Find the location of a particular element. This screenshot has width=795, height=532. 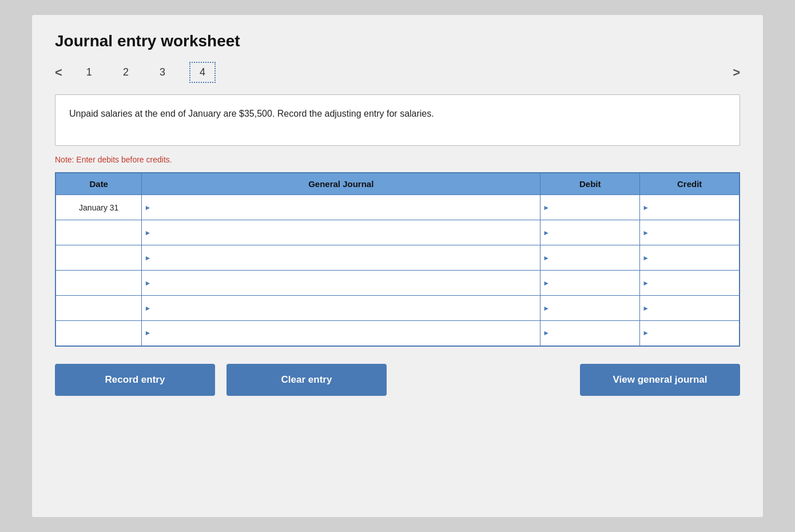

debit-cell-3: ► is located at coordinates (590, 258).